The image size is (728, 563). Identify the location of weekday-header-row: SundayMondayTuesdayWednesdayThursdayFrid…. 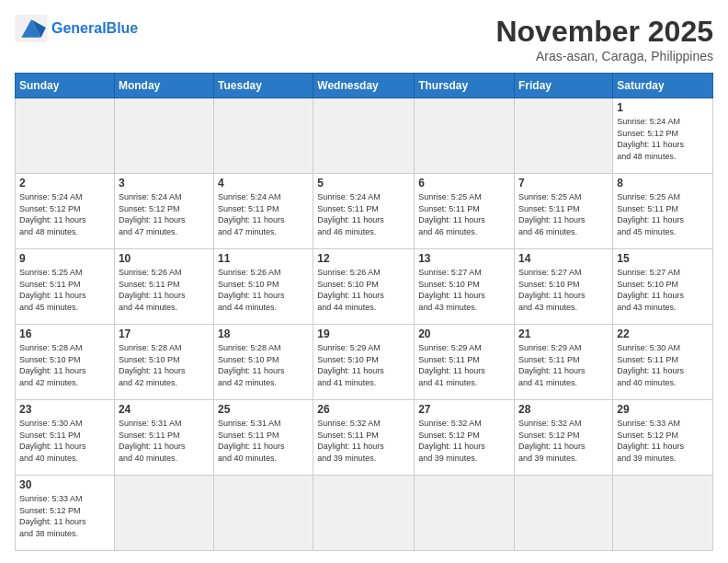
(364, 86).